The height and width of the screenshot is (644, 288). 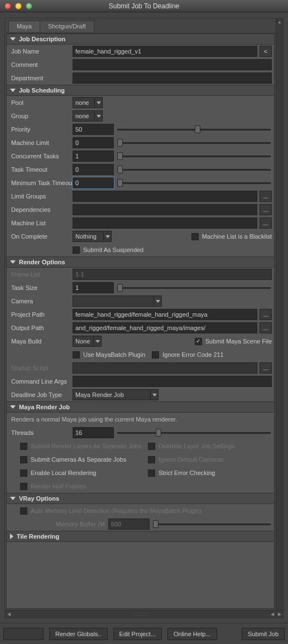 What do you see at coordinates (23, 634) in the screenshot?
I see `pipeline-tools-button` at bounding box center [23, 634].